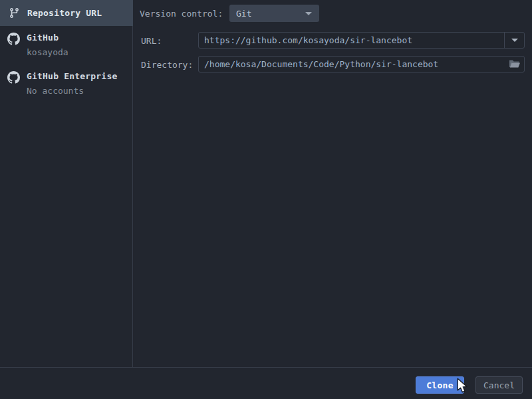 This screenshot has width=532, height=399. I want to click on version-control-value: Git, so click(243, 13).